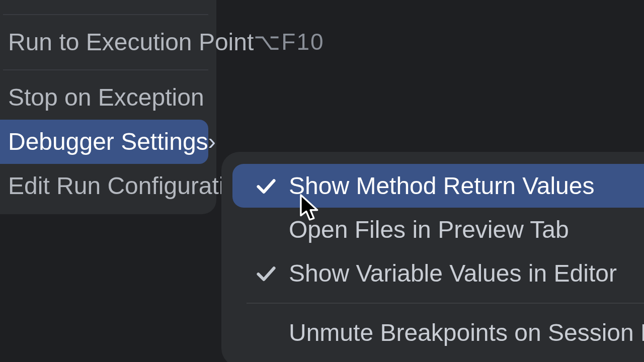 The height and width of the screenshot is (362, 644). What do you see at coordinates (108, 142) in the screenshot?
I see `menu-item-label: Debugger Settings` at bounding box center [108, 142].